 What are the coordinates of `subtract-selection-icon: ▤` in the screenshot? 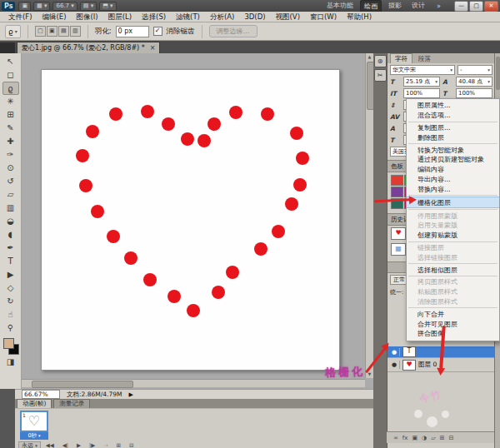 It's located at (63, 32).